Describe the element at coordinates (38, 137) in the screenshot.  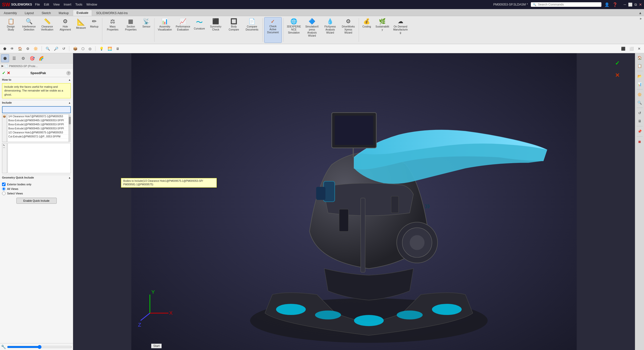
I see `list-item: Cut-Extrude1@PM009372-1@P...9353-SP/PM` at that location.